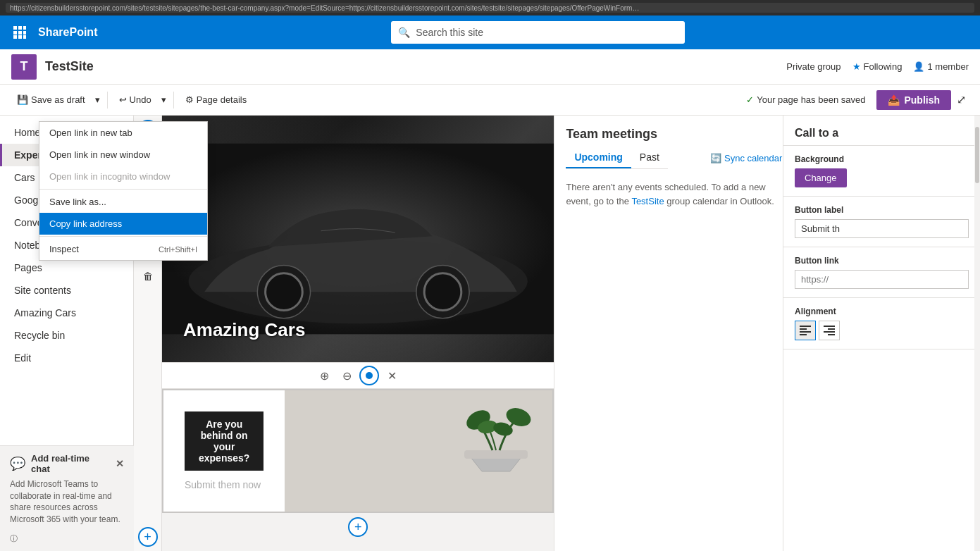  Describe the element at coordinates (358, 451) in the screenshot. I see `cta-inner: Are you behind on your expenses? Submit …` at that location.